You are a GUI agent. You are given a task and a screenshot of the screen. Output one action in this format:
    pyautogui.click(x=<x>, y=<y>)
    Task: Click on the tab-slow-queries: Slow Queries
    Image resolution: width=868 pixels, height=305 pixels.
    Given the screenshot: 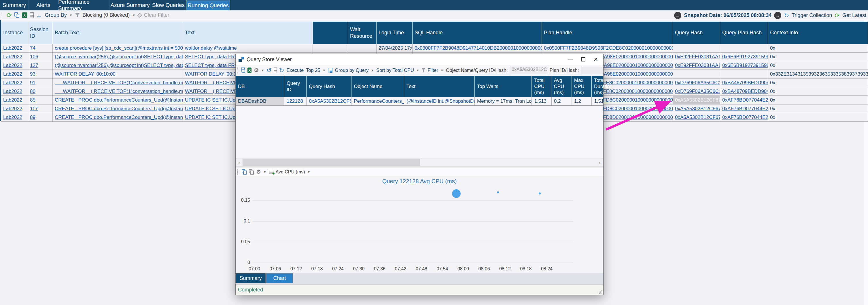 What is the action you would take?
    pyautogui.click(x=168, y=5)
    